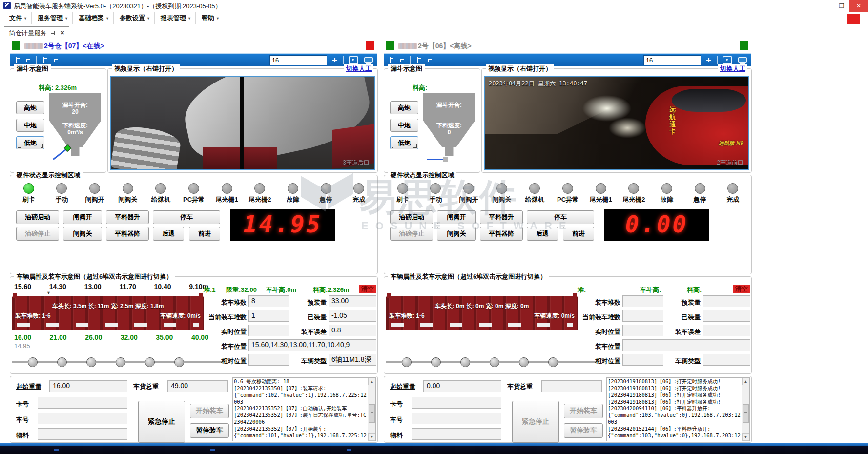  Describe the element at coordinates (312, 345) in the screenshot. I see `load-position-field: 15.60,14.30,13.00,11.70,10.40,9` at that location.